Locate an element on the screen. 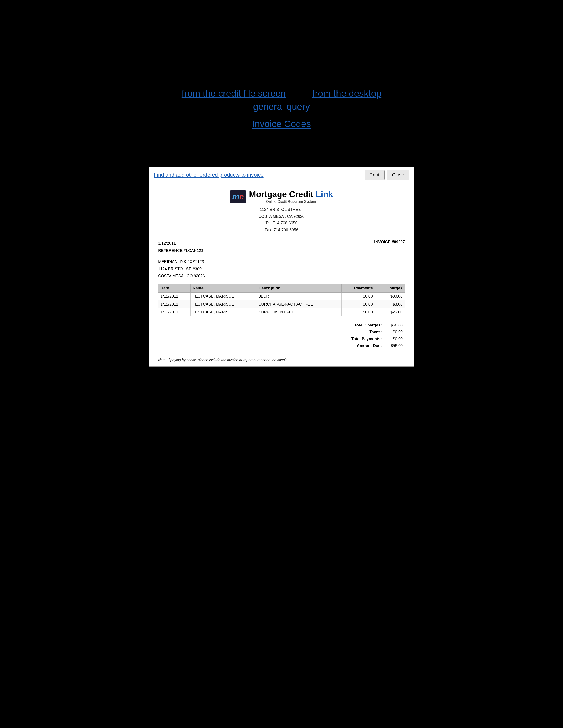  total-charges-label: Total Charges: is located at coordinates (362, 325).